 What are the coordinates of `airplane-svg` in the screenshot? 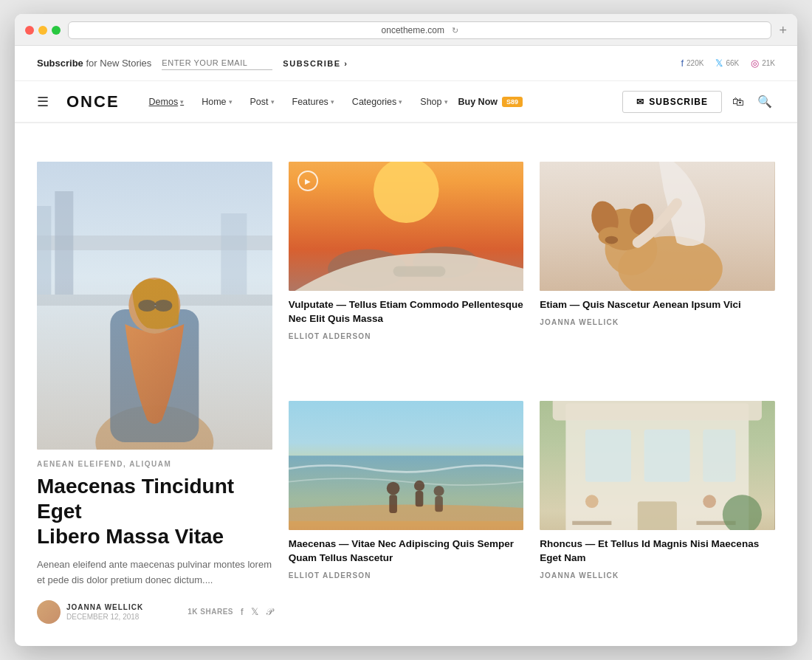 It's located at (406, 226).